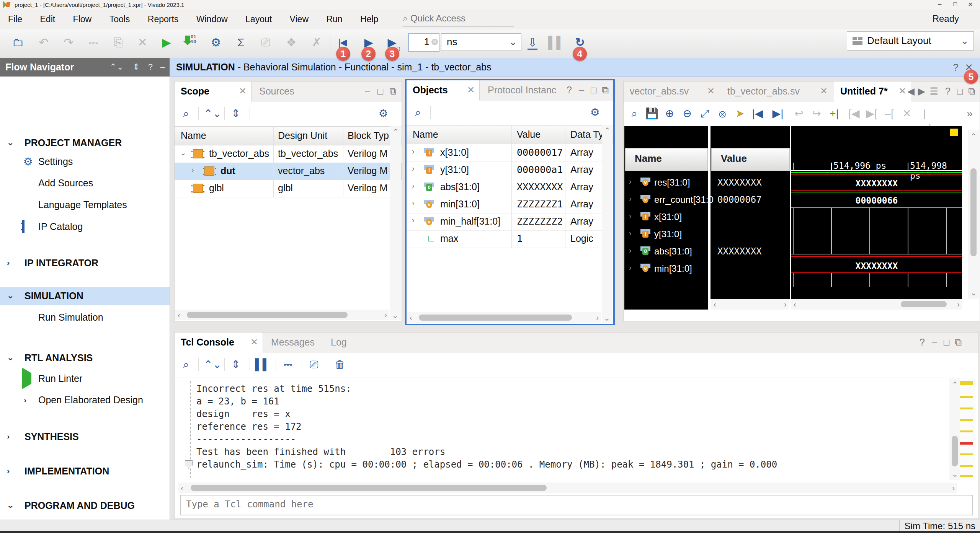 The image size is (980, 533). Describe the element at coordinates (687, 114) in the screenshot. I see `zoom-out-icon: ⊖` at that location.